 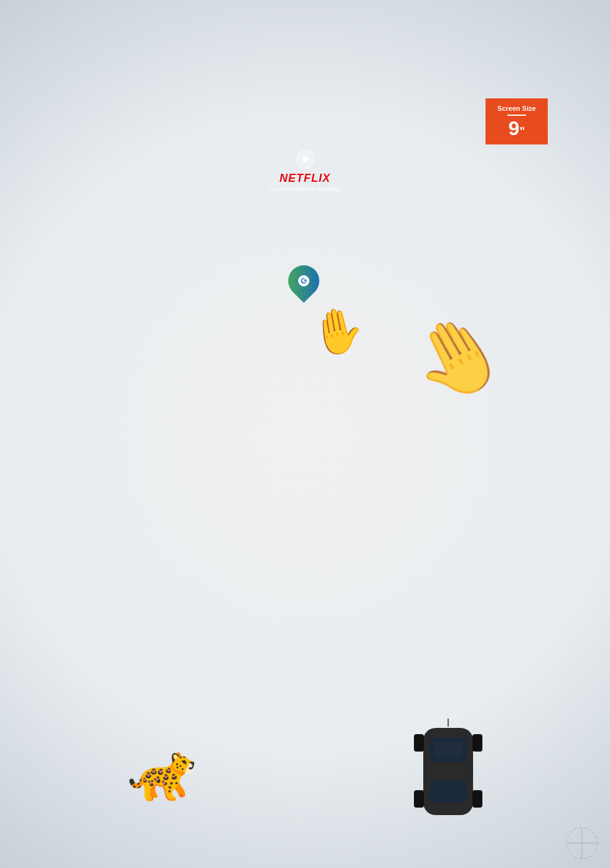 What do you see at coordinates (517, 108) in the screenshot?
I see `badge-label: Screen Size` at bounding box center [517, 108].